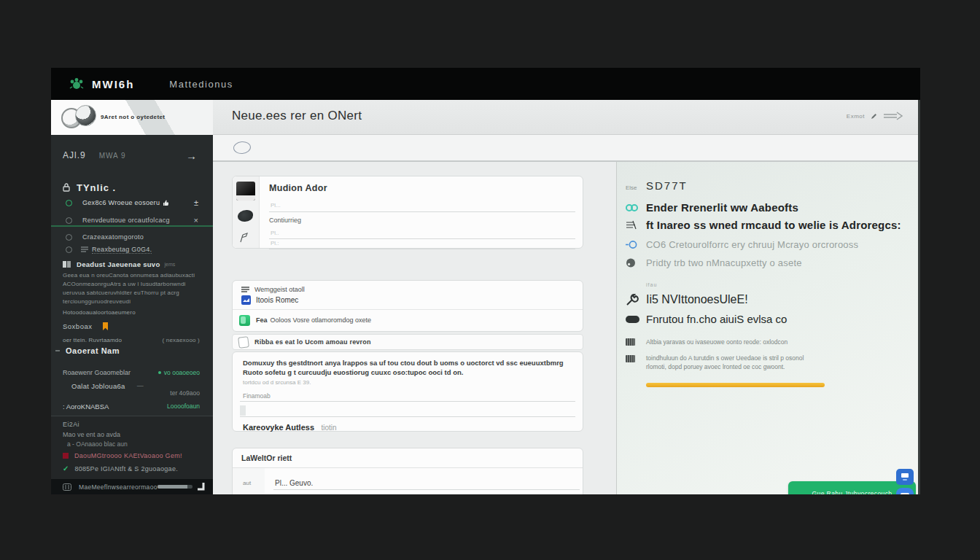  Describe the element at coordinates (725, 362) in the screenshot. I see `tip-note: toindhuluun do A turutdin s ower Ueedaoe…` at that location.